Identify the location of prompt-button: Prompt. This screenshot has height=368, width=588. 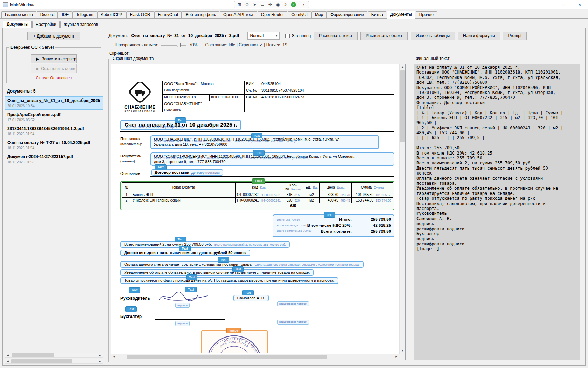
(515, 36).